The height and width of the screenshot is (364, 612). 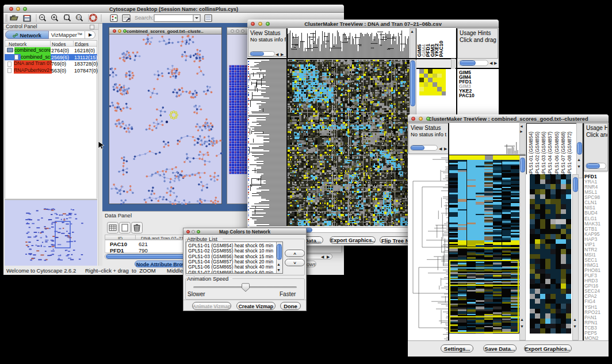 I want to click on svg-text: GPL51-08 (GSM872), so click(x=569, y=154).